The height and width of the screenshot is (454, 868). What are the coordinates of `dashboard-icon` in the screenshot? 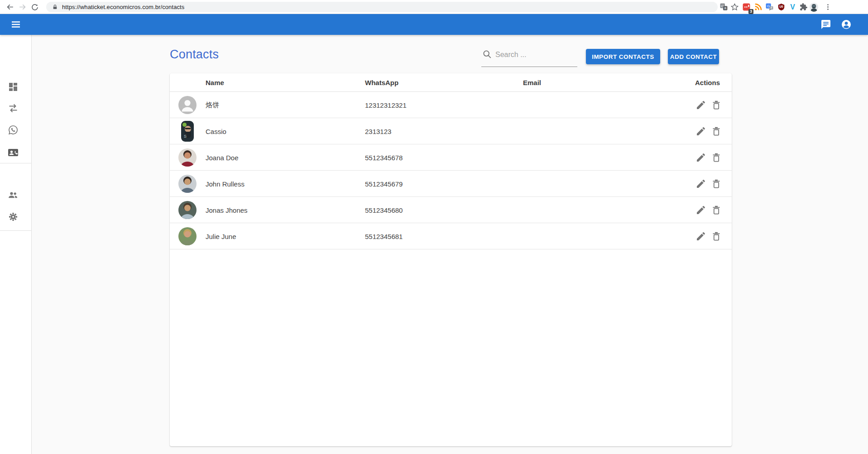 It's located at (13, 87).